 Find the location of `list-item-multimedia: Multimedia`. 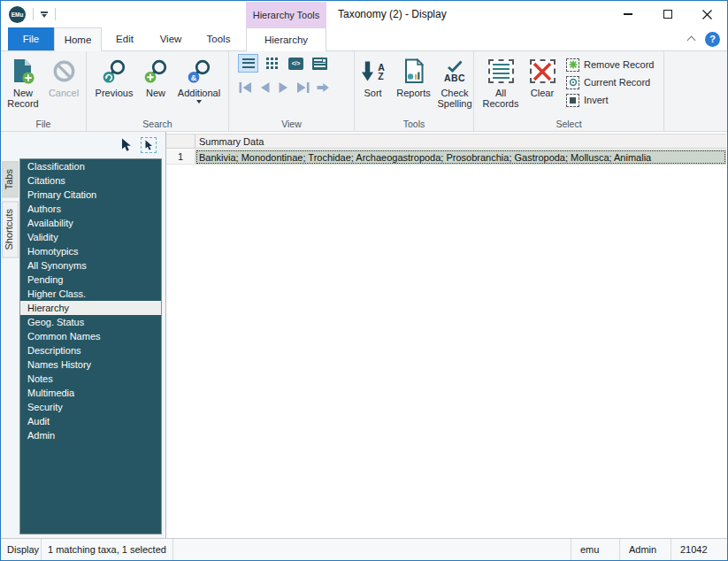

list-item-multimedia: Multimedia is located at coordinates (90, 393).